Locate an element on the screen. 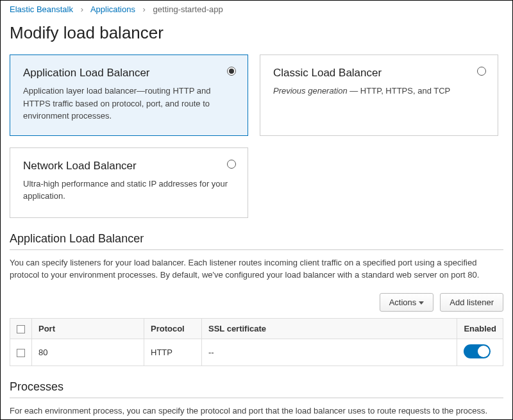  section-desc: You can specify listeners for your load … is located at coordinates (256, 269).